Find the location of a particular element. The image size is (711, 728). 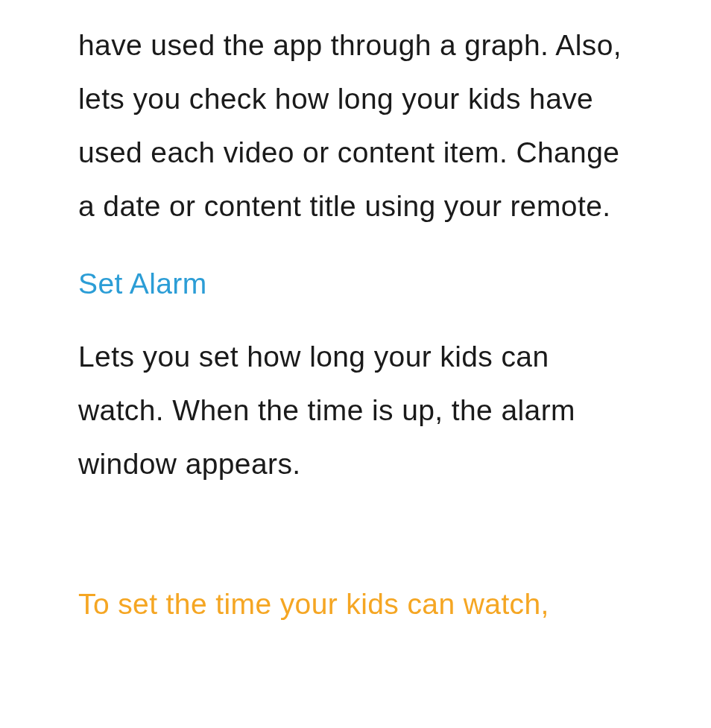

set-alarm-heading: Set Alarm is located at coordinates (356, 284).